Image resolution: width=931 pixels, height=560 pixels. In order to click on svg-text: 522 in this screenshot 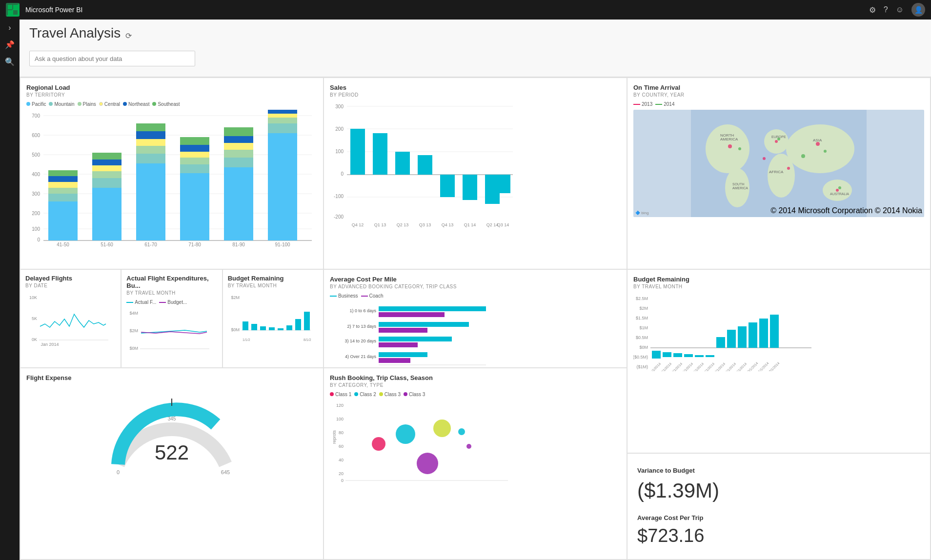, I will do `click(172, 453)`.